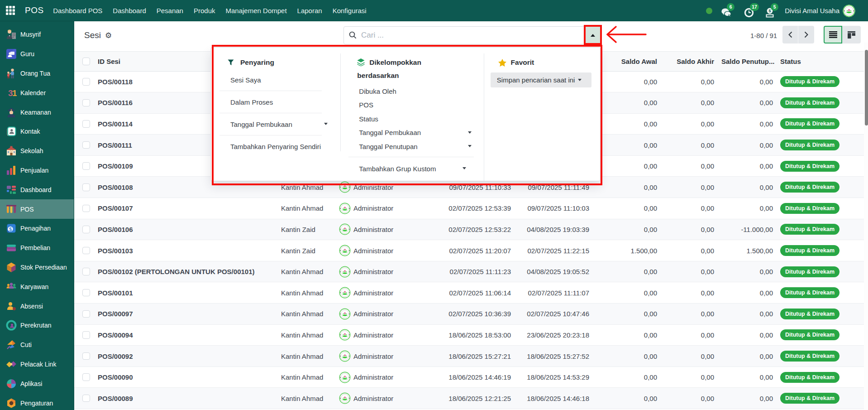  Describe the element at coordinates (833, 34) in the screenshot. I see `list-view-button` at that location.